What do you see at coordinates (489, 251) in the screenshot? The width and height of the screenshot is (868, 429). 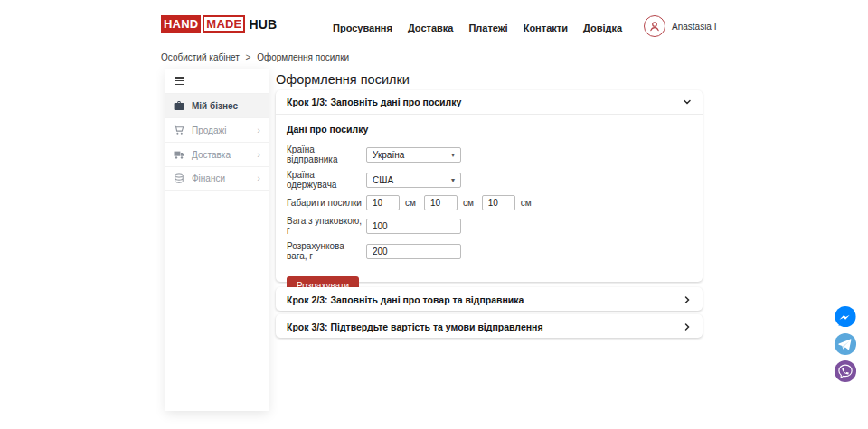 I see `calculated-weight-row: Розрахункова вага, г` at bounding box center [489, 251].